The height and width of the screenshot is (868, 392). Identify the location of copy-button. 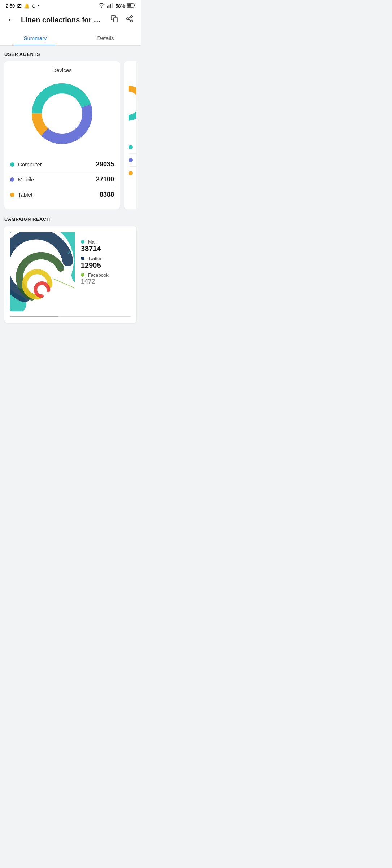
(114, 20).